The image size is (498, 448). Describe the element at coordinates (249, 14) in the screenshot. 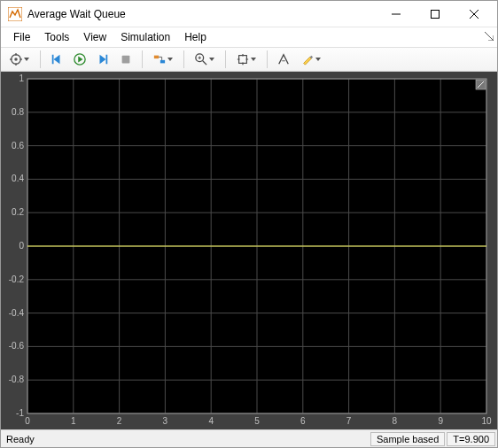

I see `title-bar: Average Wait Queue` at that location.